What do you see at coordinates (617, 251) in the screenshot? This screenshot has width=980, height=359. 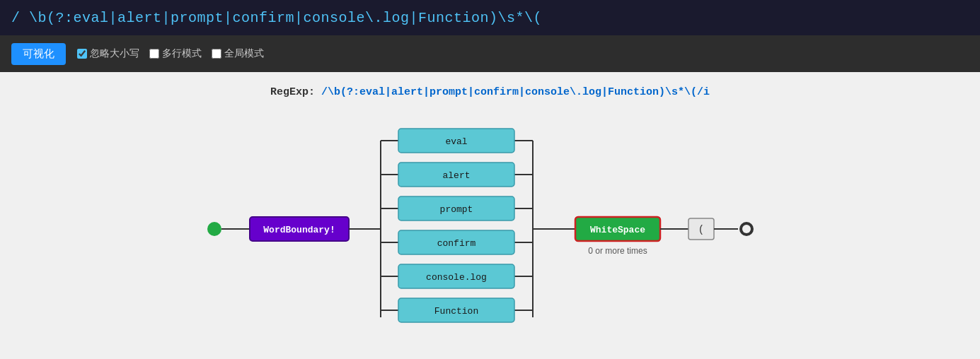 I see `zero-more-times-label: 0 or more times` at bounding box center [617, 251].